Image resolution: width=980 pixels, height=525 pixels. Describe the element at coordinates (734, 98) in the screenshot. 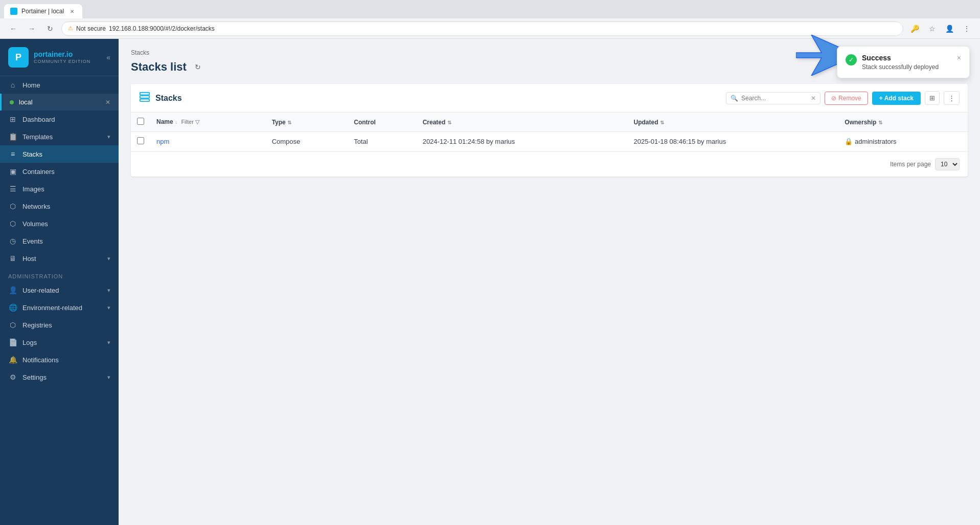

I see `search-icon: 🔍` at that location.